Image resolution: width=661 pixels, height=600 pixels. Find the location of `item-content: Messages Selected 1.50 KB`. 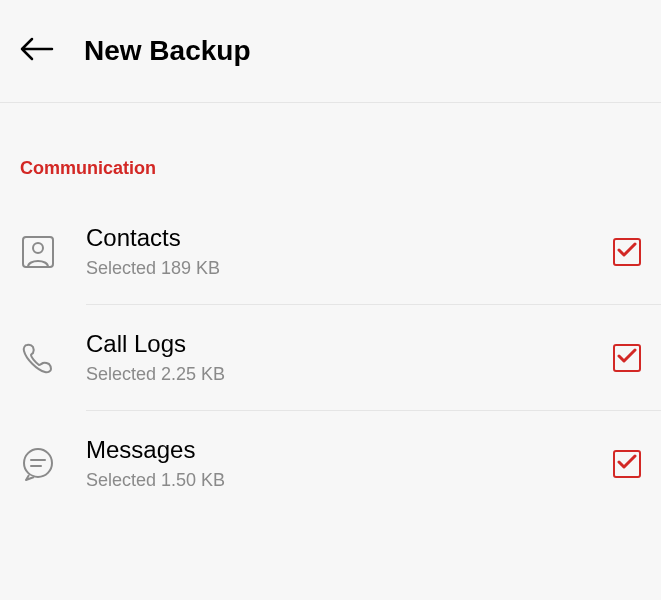

item-content: Messages Selected 1.50 KB is located at coordinates (334, 464).